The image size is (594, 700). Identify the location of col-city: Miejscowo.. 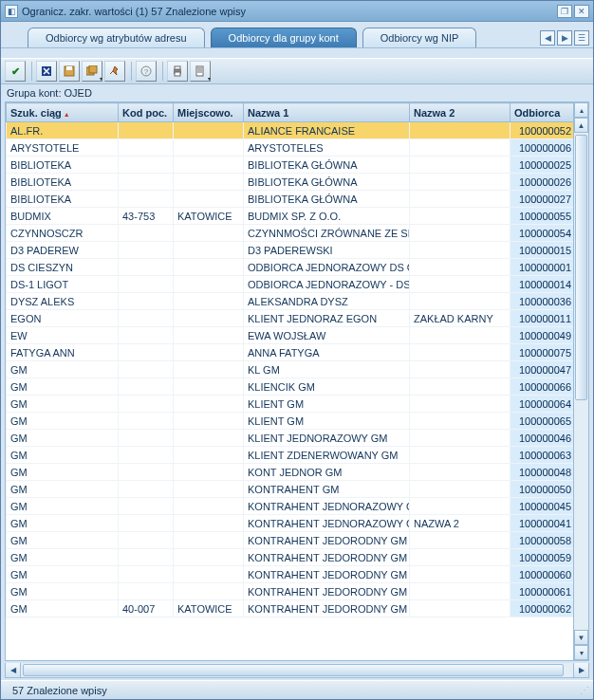
(209, 113).